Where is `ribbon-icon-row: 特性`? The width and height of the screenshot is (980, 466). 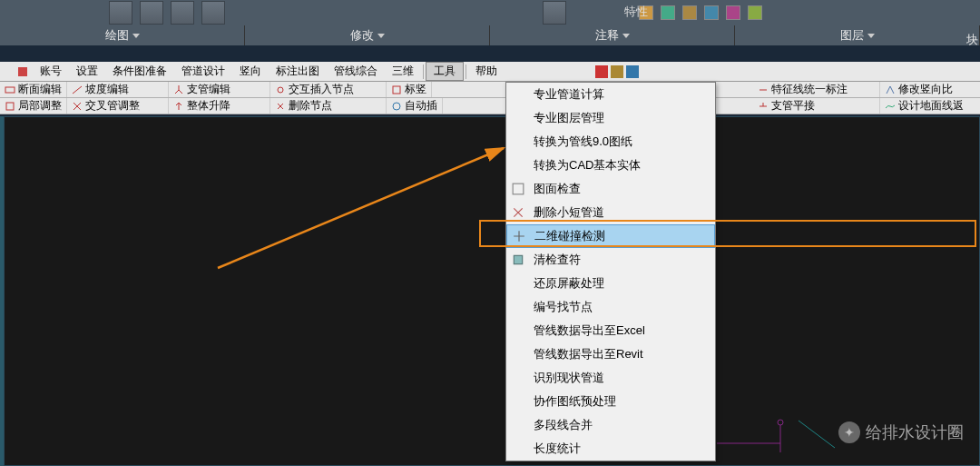
ribbon-icon-row: 特性 is located at coordinates (490, 13).